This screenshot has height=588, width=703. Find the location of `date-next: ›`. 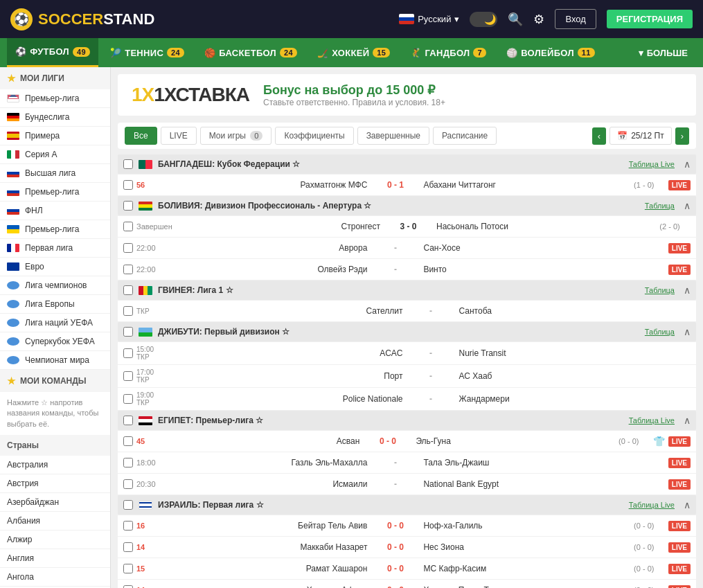

date-next: › is located at coordinates (682, 136).